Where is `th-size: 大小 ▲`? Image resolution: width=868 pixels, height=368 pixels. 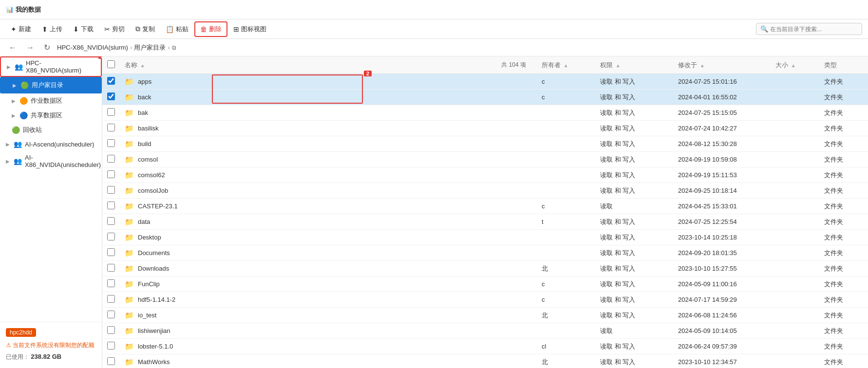
th-size: 大小 ▲ is located at coordinates (795, 65).